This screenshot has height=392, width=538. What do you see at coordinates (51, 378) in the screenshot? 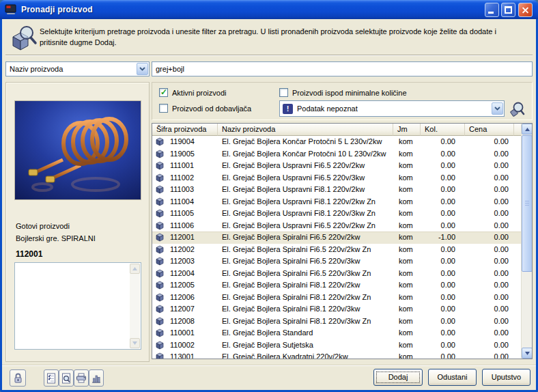
I see `checklist-button` at bounding box center [51, 378].